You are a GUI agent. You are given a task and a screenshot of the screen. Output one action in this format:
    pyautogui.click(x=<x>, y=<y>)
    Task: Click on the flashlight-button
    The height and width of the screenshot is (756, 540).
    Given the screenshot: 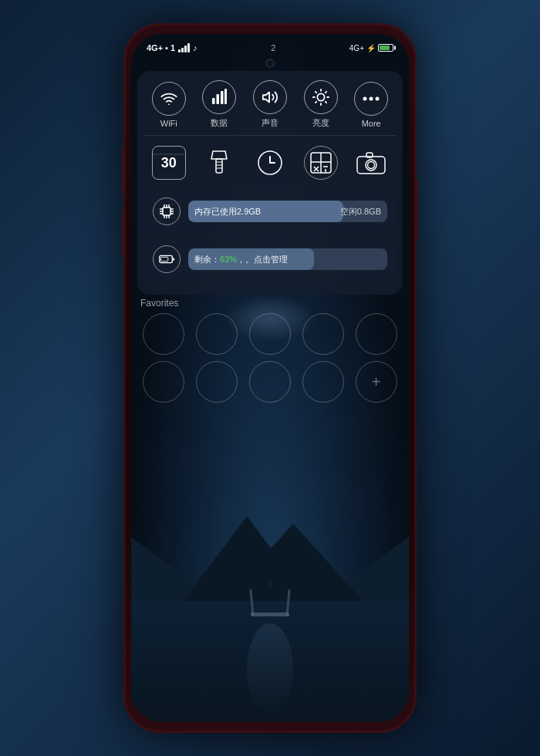 What is the action you would take?
    pyautogui.click(x=219, y=163)
    